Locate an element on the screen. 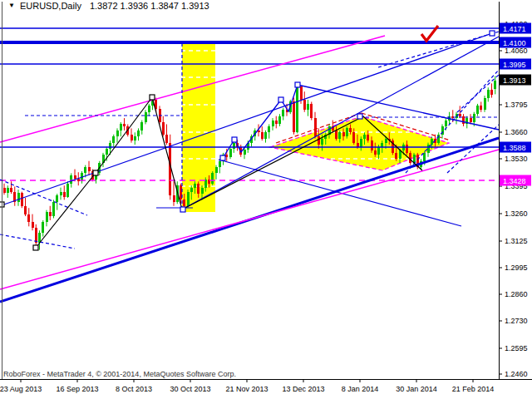  time-tick-label: 8 Oct 2013 is located at coordinates (134, 389).